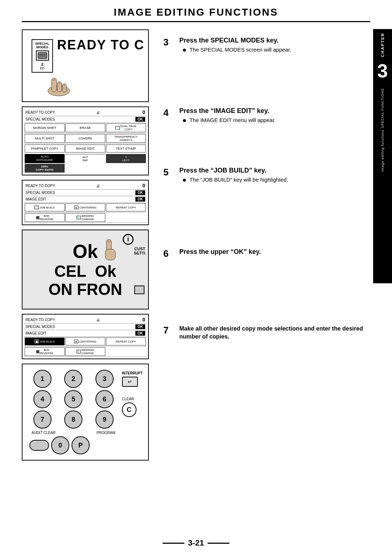 This screenshot has width=392, height=555. I want to click on step-4: 4 Press the “IMAGE EDIT” key. The IMAGE …, so click(267, 115).